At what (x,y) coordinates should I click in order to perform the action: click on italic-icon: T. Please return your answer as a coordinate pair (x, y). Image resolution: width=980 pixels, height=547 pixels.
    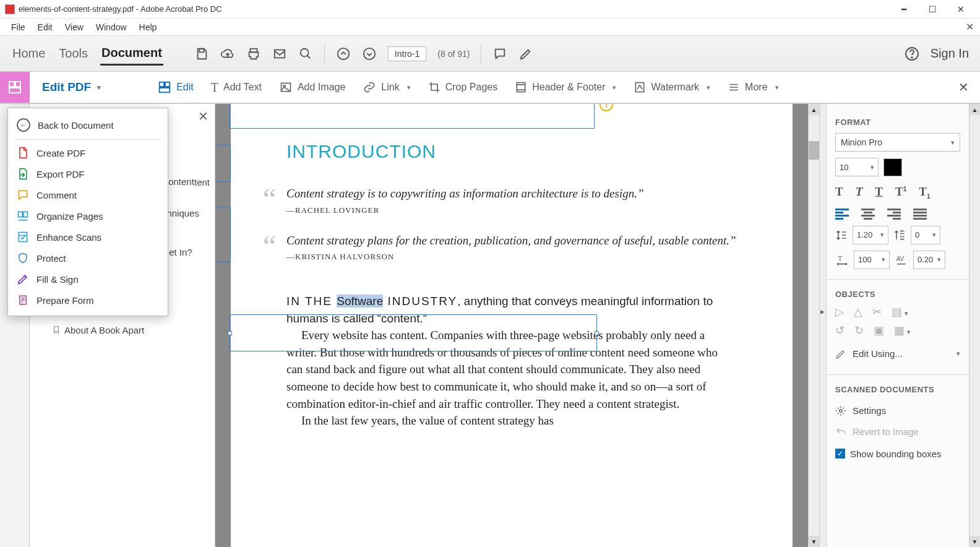
    Looking at the image, I should click on (859, 192).